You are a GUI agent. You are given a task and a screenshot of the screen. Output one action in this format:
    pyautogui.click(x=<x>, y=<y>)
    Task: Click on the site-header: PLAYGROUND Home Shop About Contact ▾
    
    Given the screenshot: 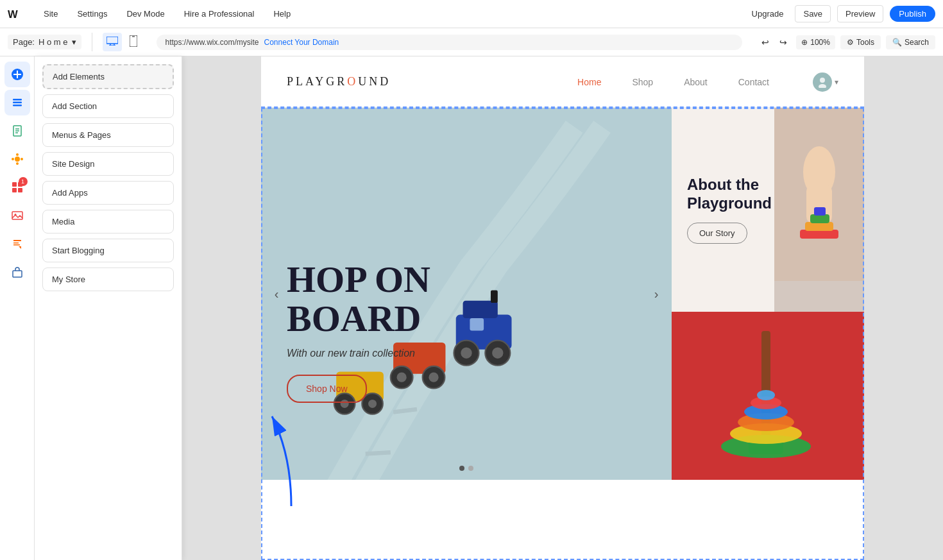 What is the action you would take?
    pyautogui.click(x=563, y=82)
    